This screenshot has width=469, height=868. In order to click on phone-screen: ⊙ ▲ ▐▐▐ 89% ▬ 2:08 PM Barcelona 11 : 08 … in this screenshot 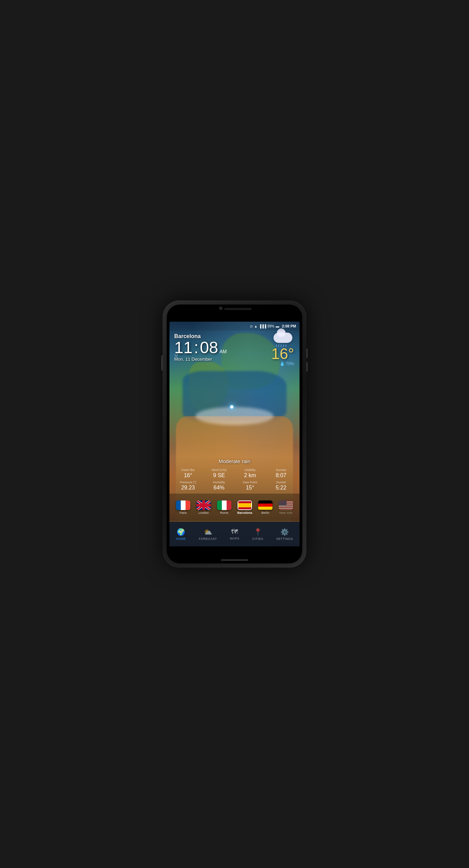, I will do `click(234, 434)`.